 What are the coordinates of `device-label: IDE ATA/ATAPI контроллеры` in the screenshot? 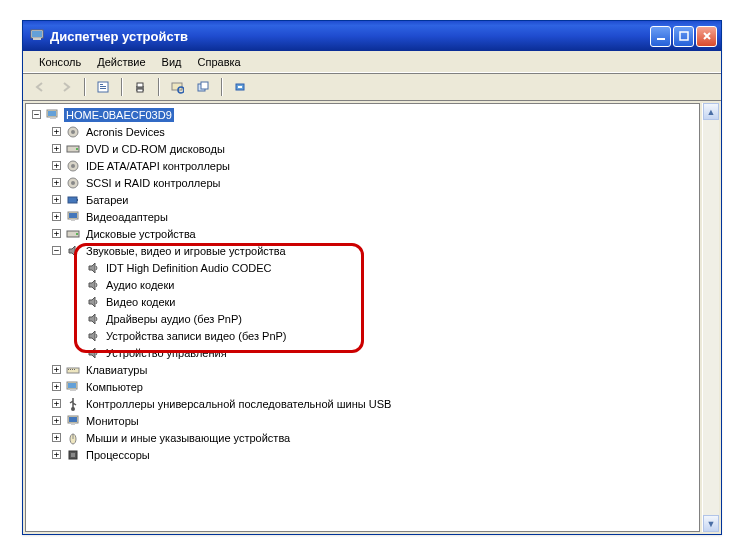 It's located at (158, 166).